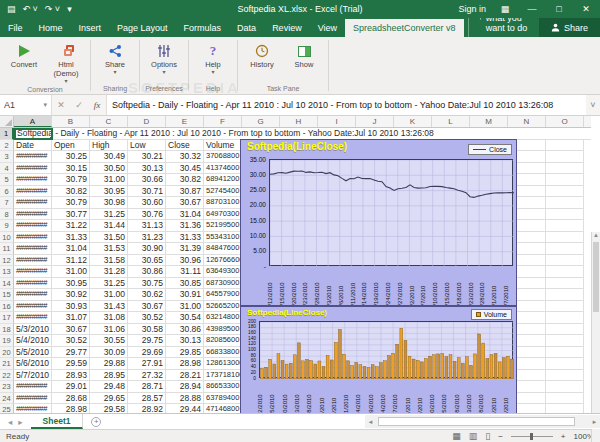 The image size is (600, 442). Describe the element at coordinates (71, 364) in the screenshot. I see `grid-cell: 29.59` at that location.